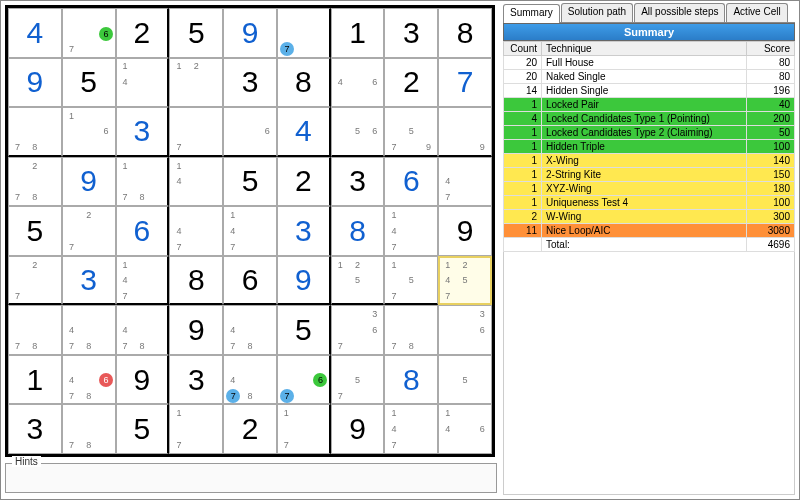 The image size is (800, 500). I want to click on table-row: 1Locked Pair40, so click(650, 105).